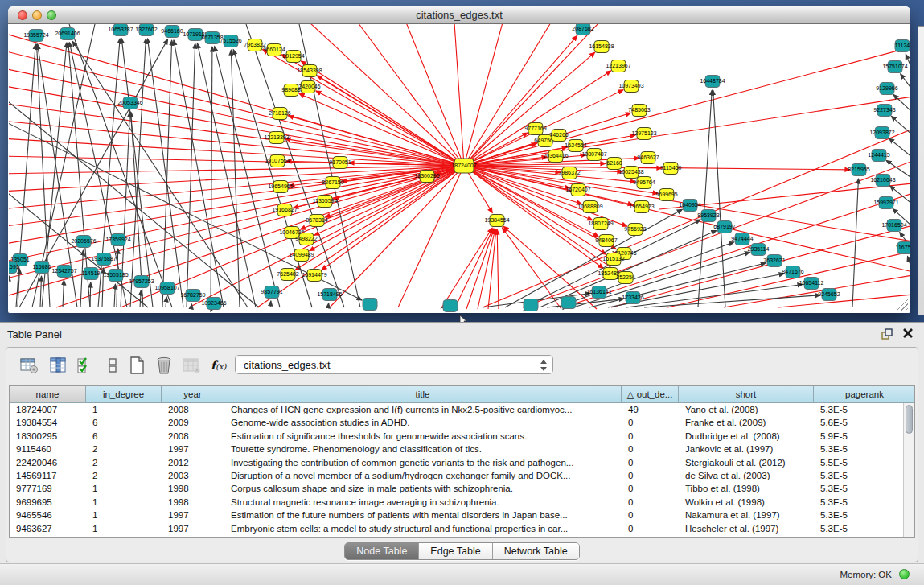 Image resolution: width=924 pixels, height=585 pixels. What do you see at coordinates (124, 394) in the screenshot?
I see `column-header-in_degree: in_degree` at bounding box center [124, 394].